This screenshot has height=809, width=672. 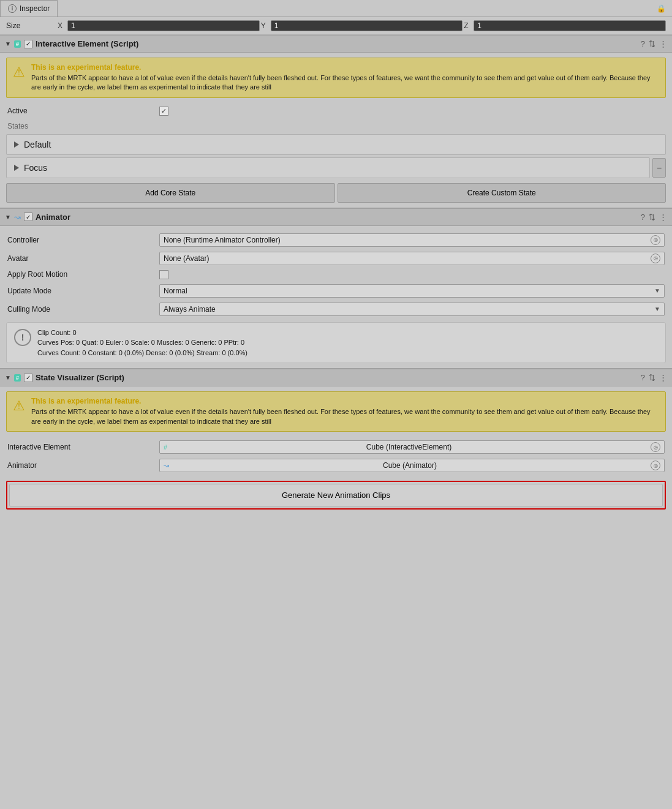 What do you see at coordinates (655, 258) in the screenshot?
I see `animator-avatar-target-icon: ◎` at bounding box center [655, 258].